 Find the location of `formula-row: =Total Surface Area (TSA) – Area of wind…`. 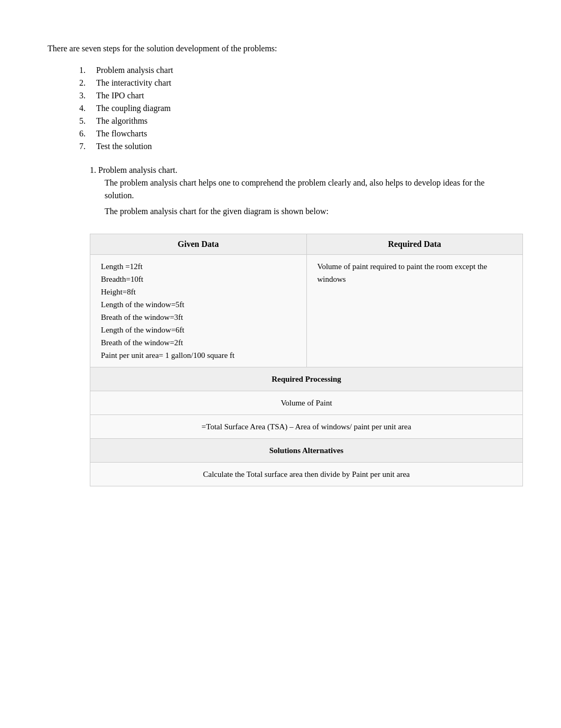

formula-row: =Total Surface Area (TSA) – Area of wind… is located at coordinates (306, 427).